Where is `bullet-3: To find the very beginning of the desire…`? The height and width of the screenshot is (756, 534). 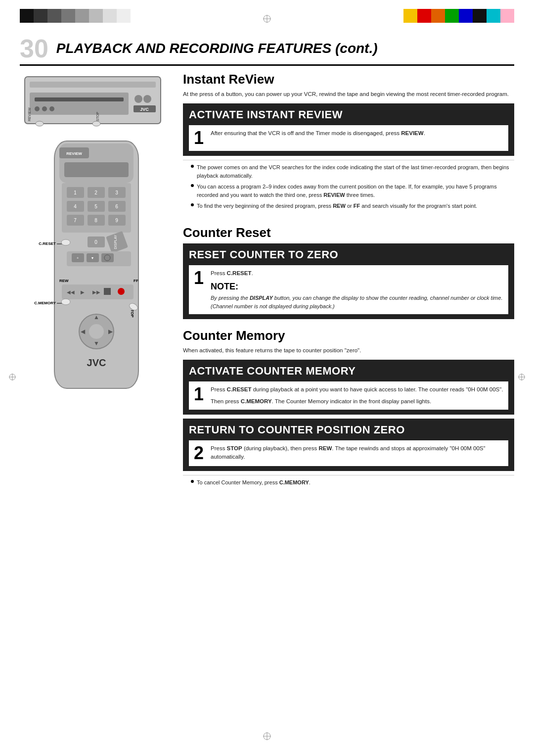
bullet-3: To find the very beginning of the desire… is located at coordinates (350, 206).